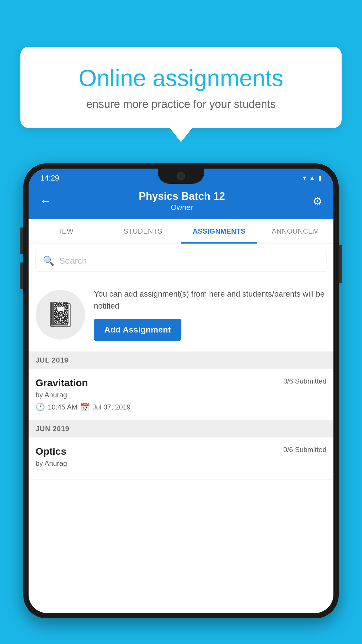 This screenshot has height=644, width=362. I want to click on assignment-by-optics: by Anurag, so click(181, 463).